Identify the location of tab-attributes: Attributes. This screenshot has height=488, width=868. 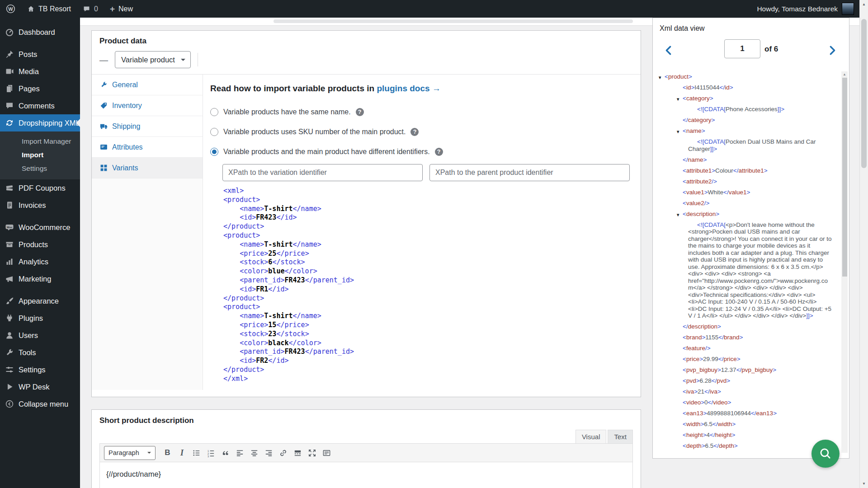
(147, 147).